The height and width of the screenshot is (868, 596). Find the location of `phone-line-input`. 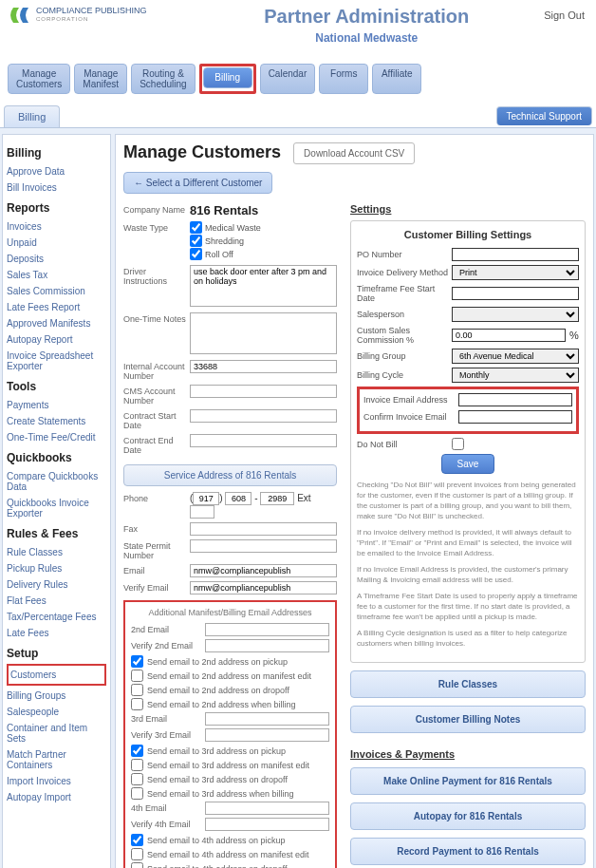

phone-line-input is located at coordinates (277, 499).